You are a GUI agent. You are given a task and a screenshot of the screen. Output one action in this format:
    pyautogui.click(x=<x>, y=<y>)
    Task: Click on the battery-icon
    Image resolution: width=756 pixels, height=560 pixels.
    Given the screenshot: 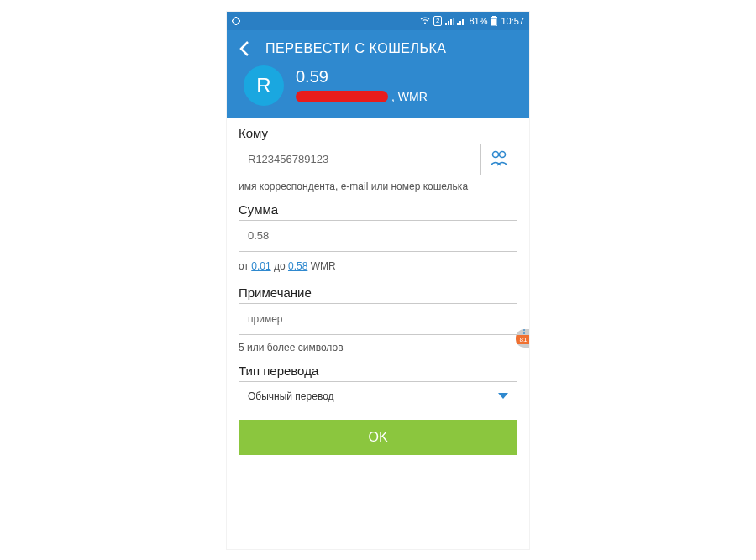 What is the action you would take?
    pyautogui.click(x=494, y=21)
    